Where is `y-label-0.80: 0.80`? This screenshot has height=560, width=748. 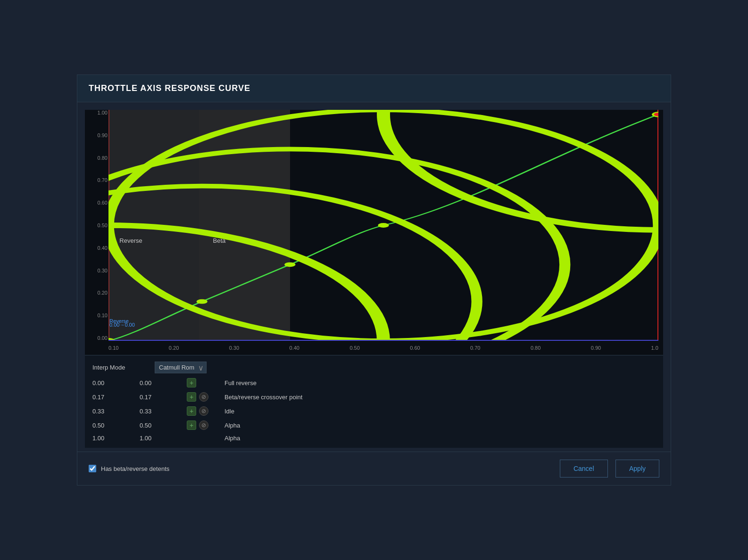 y-label-0.80: 0.80 is located at coordinates (97, 158).